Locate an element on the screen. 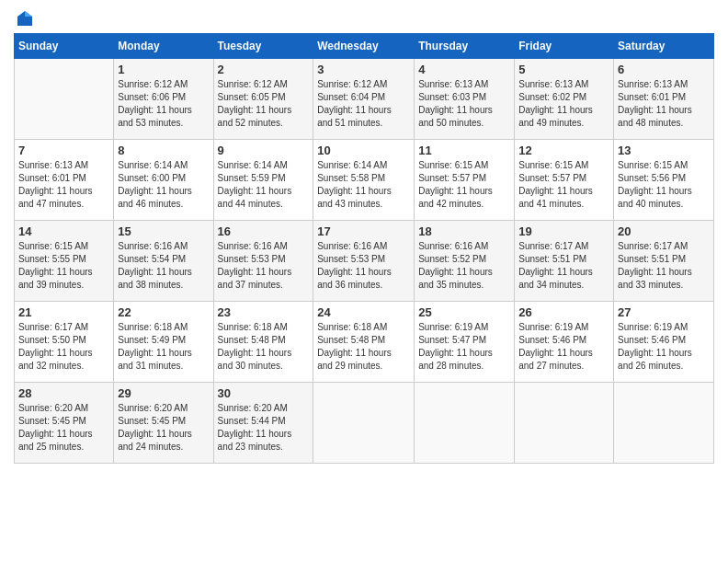  day-info: Sunrise: 6:14 AM Sunset: 5:59 PM Dayligh… is located at coordinates (264, 185).